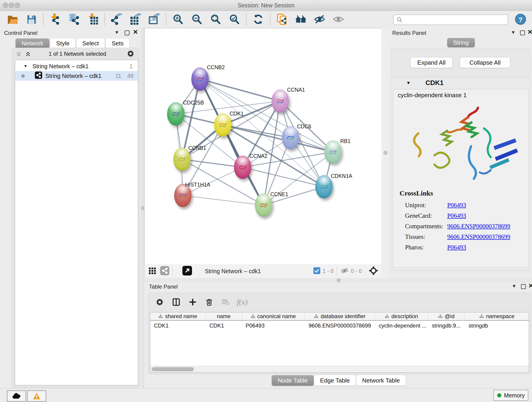  I want to click on node-RB1, so click(333, 152).